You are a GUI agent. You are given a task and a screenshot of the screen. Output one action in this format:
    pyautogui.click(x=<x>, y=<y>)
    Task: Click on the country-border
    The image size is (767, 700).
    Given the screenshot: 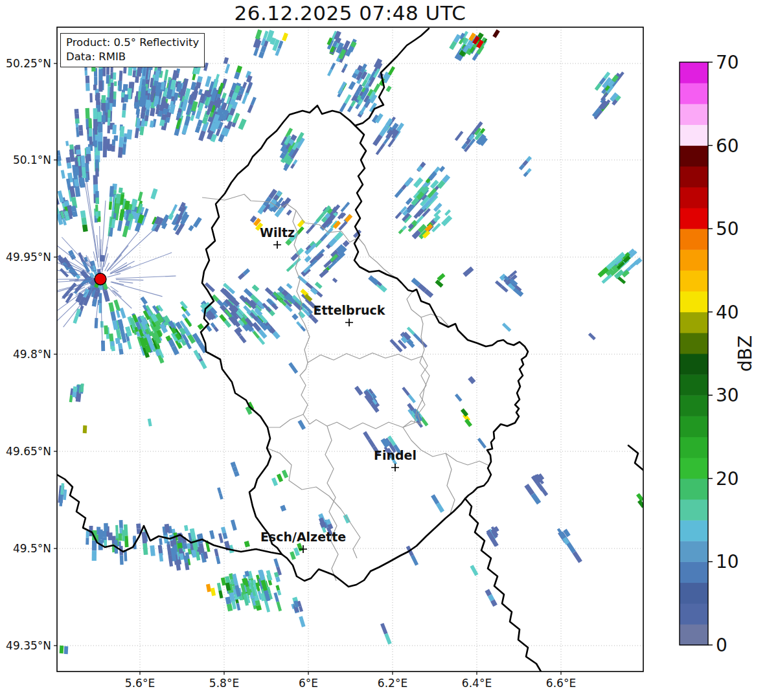 What is the action you would take?
    pyautogui.click(x=392, y=77)
    